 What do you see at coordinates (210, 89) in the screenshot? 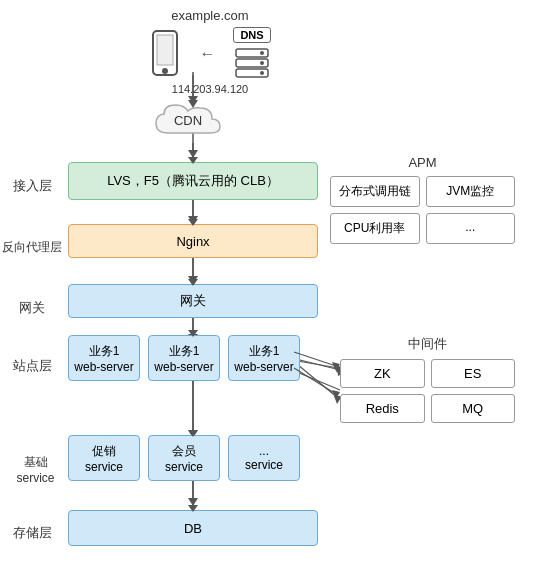
I see `ip-label: 114.203.94.120` at bounding box center [210, 89].